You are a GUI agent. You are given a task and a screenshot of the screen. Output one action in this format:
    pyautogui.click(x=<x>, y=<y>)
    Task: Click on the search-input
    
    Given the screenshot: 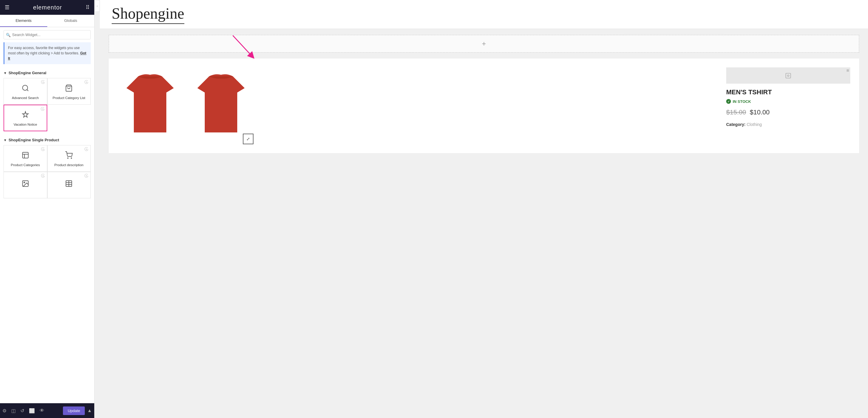 What is the action you would take?
    pyautogui.click(x=47, y=35)
    